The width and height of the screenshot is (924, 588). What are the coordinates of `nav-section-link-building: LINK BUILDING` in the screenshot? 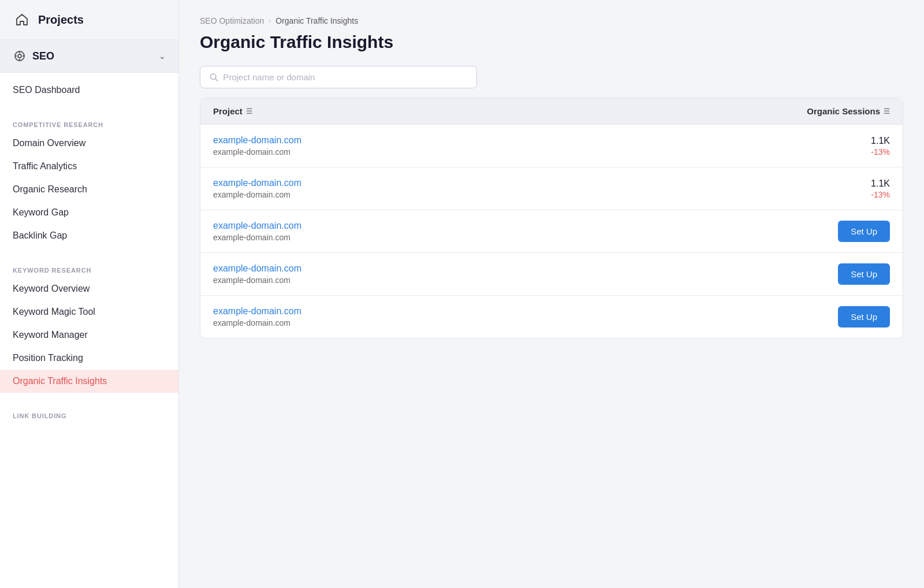 It's located at (89, 414).